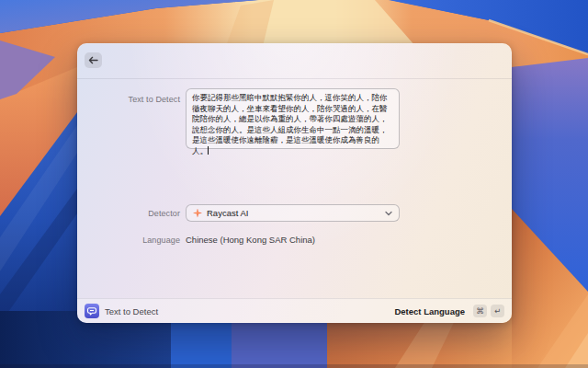  What do you see at coordinates (228, 213) in the screenshot?
I see `detector-value: Raycast AI` at bounding box center [228, 213].